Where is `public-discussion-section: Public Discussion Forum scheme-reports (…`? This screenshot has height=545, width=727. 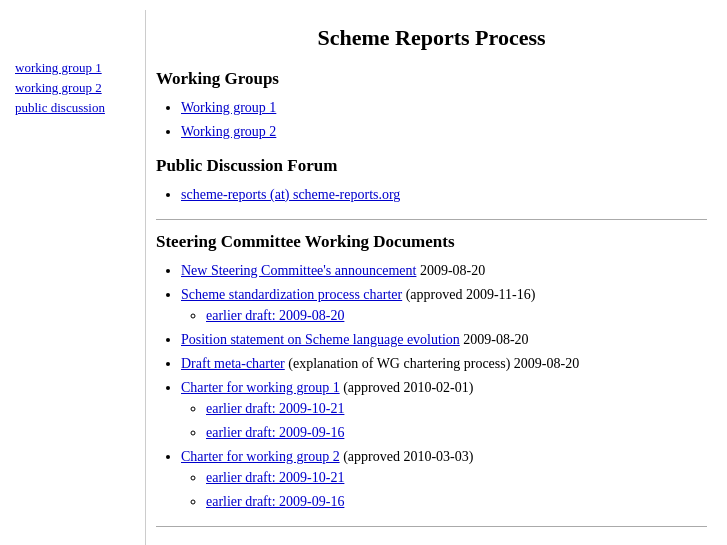
public-discussion-section: Public Discussion Forum scheme-reports (… is located at coordinates (432, 180).